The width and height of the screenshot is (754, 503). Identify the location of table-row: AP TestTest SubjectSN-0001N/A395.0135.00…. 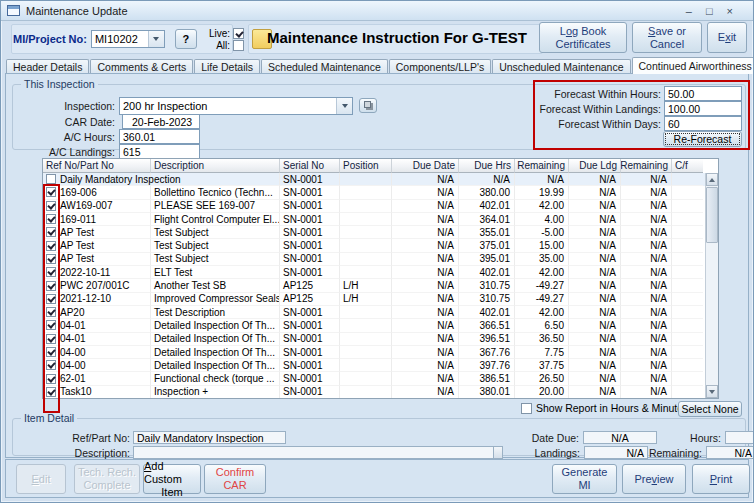
(374, 260).